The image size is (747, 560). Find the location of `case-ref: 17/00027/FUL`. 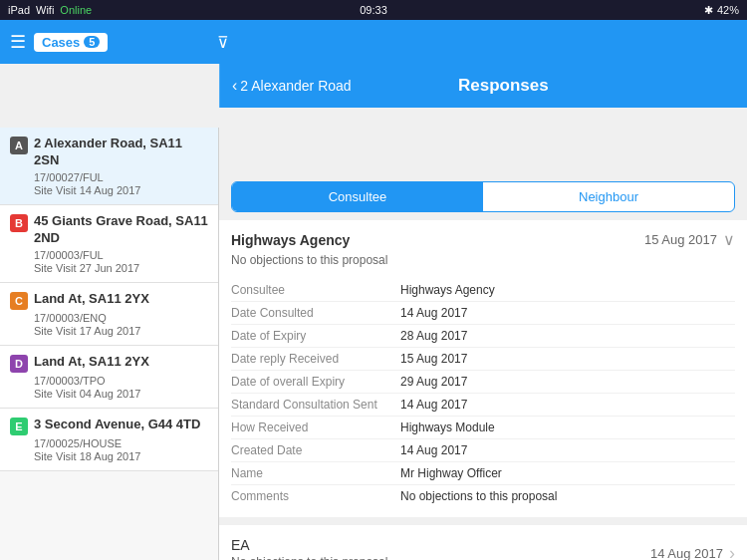

case-ref: 17/00027/FUL is located at coordinates (110, 177).